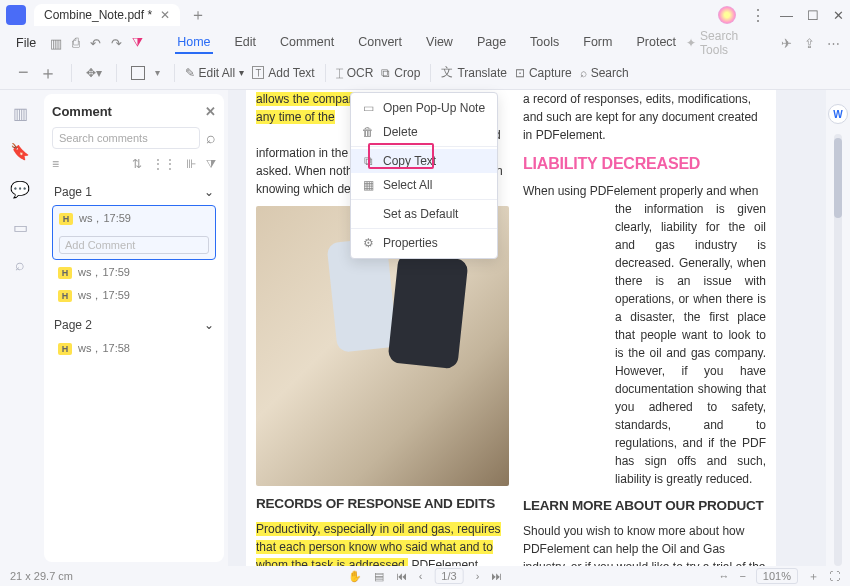 The height and width of the screenshot is (586, 850). What do you see at coordinates (368, 132) in the screenshot?
I see `trash-icon: 🗑` at bounding box center [368, 132].